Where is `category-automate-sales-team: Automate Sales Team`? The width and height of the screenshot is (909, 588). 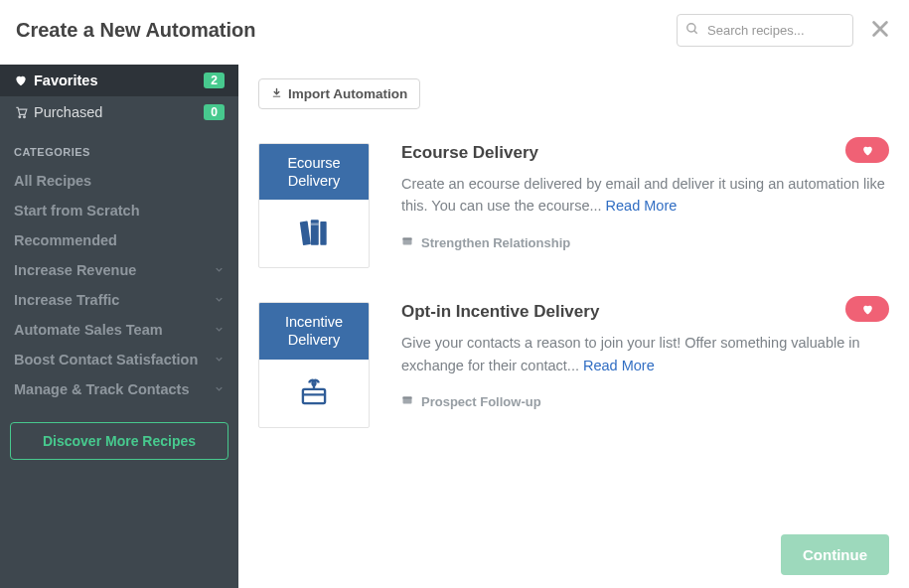
category-automate-sales-team: Automate Sales Team is located at coordinates (119, 330).